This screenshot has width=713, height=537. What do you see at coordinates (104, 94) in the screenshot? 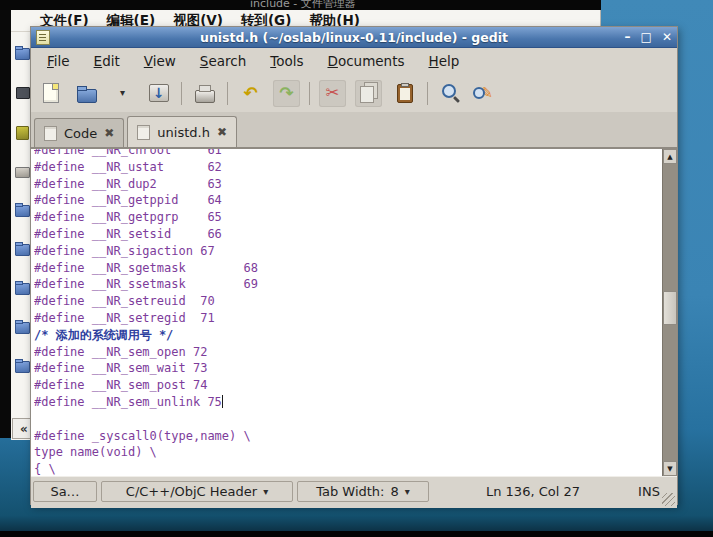
I see `toolbar-group-file: ▾↓` at bounding box center [104, 94].